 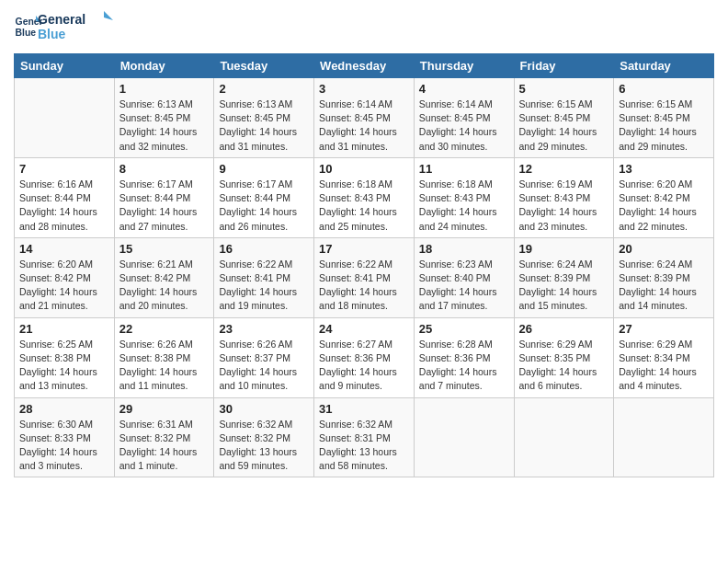 What do you see at coordinates (555, 278) in the screenshot?
I see `sunset-label: Sunset: 8:39 PM` at bounding box center [555, 278].